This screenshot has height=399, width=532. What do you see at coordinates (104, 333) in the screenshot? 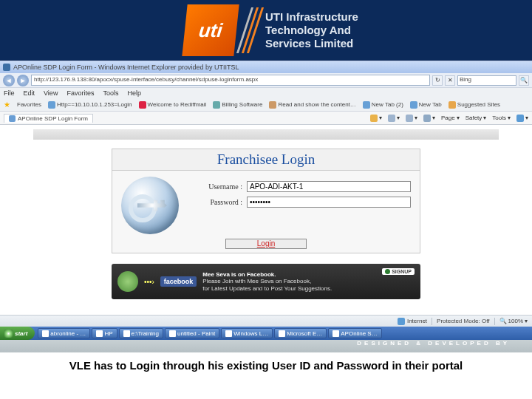
I see `taskbar-item: HP` at bounding box center [104, 333].